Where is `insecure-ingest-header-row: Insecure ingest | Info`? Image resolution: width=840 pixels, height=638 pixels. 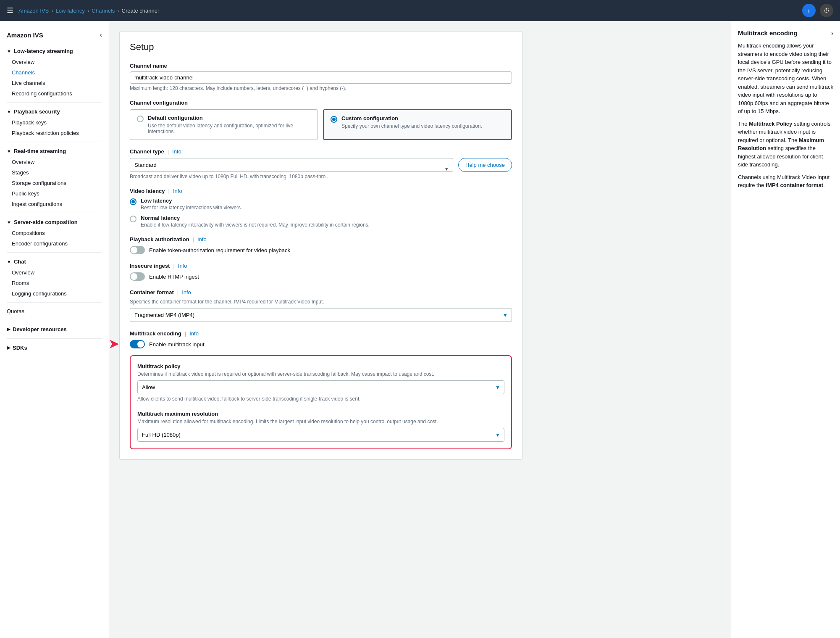 insecure-ingest-header-row: Insecure ingest | Info is located at coordinates (321, 266).